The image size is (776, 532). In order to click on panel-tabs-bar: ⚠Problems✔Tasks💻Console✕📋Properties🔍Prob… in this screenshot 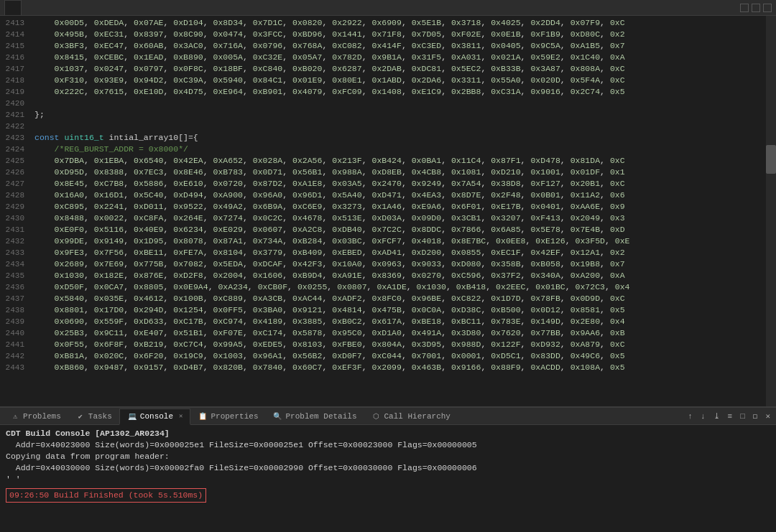, I will do `click(388, 416)`.